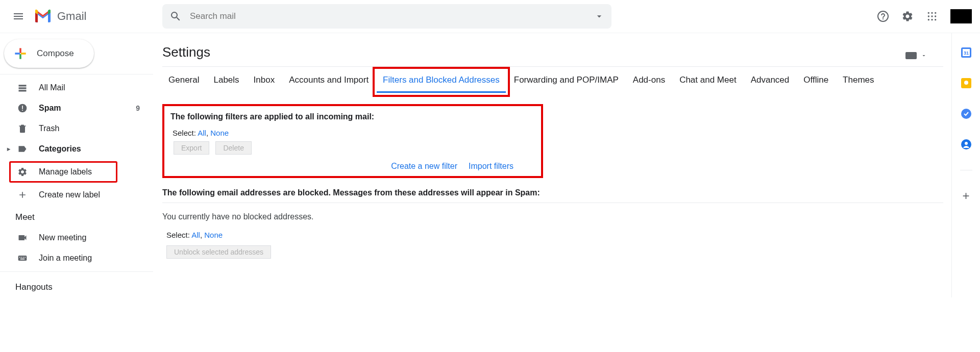 The image size is (980, 352). What do you see at coordinates (924, 56) in the screenshot?
I see `chevron-down-icon` at bounding box center [924, 56].